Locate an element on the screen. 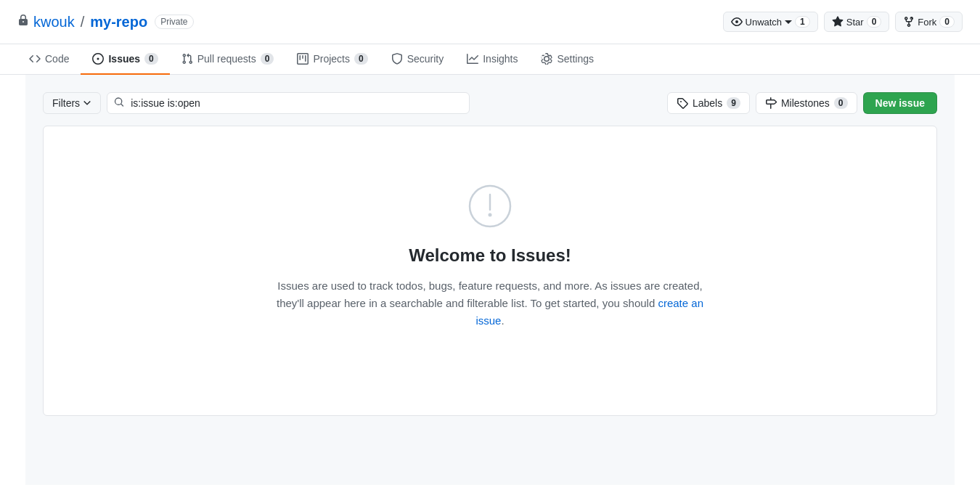 This screenshot has width=980, height=490. tab-insights-label: Insights is located at coordinates (500, 59).